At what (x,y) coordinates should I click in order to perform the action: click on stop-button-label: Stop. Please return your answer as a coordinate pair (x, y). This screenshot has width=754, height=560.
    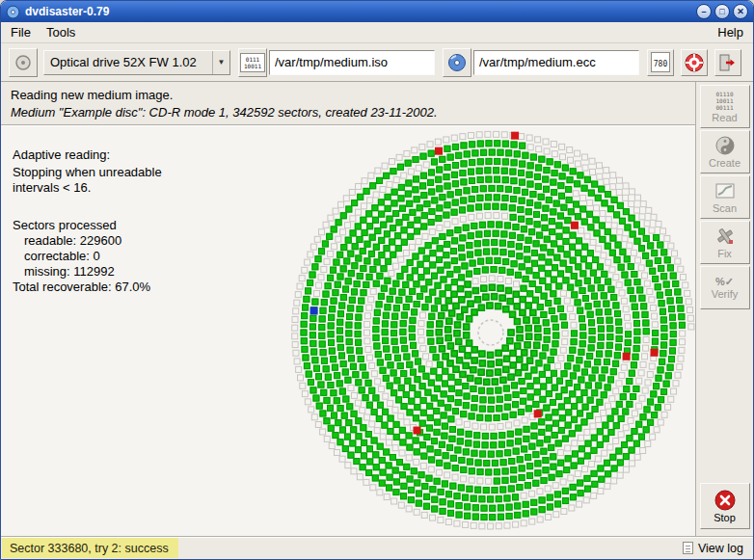
    Looking at the image, I should click on (725, 519).